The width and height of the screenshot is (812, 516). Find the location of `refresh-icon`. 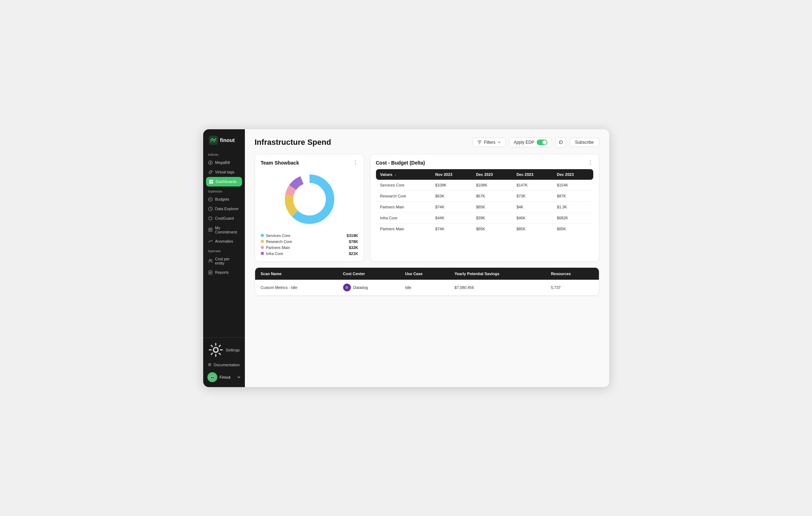

refresh-icon is located at coordinates (561, 142).